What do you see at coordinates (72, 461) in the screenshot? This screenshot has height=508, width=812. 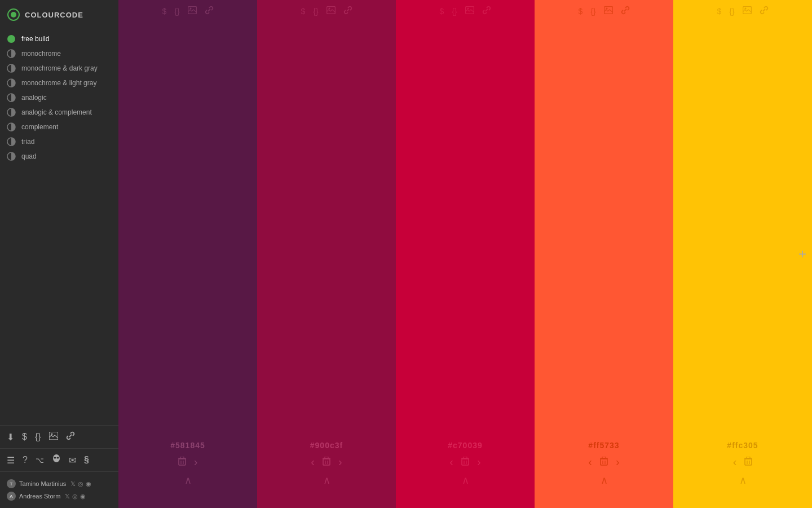 I see `mail-icon: ✉` at bounding box center [72, 461].